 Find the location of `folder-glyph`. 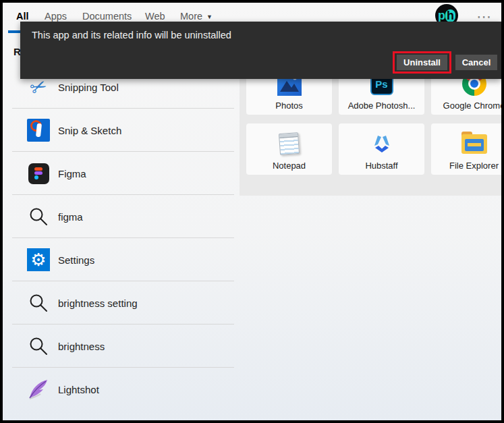

folder-glyph is located at coordinates (474, 144).